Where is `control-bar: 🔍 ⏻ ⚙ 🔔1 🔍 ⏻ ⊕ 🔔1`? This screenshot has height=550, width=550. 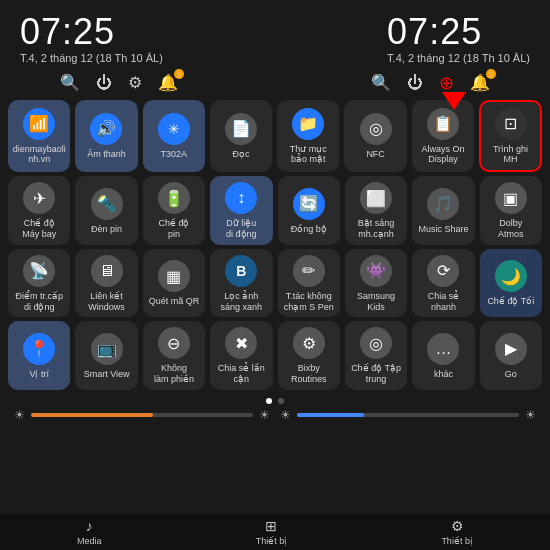 control-bar: 🔍 ⏻ ⚙ 🔔1 🔍 ⏻ ⊕ 🔔1 is located at coordinates (275, 82).